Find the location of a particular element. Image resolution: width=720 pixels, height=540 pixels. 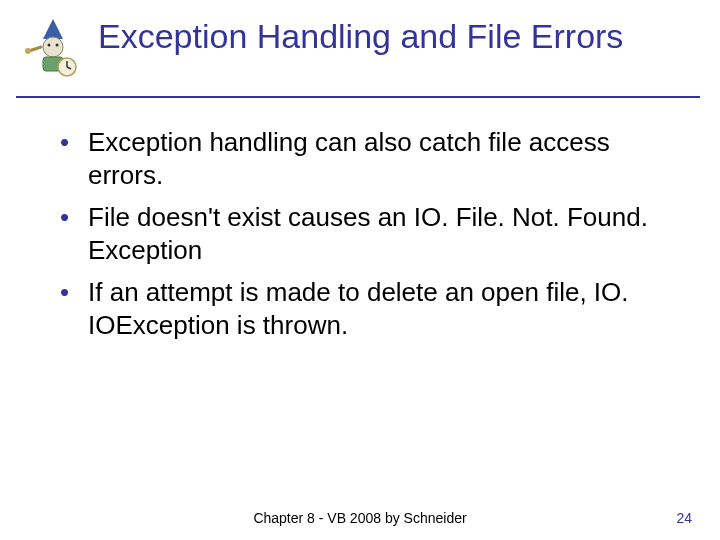

slide-footer: Chapter 8 - VB 2008 by Schneider 24 is located at coordinates (360, 518).